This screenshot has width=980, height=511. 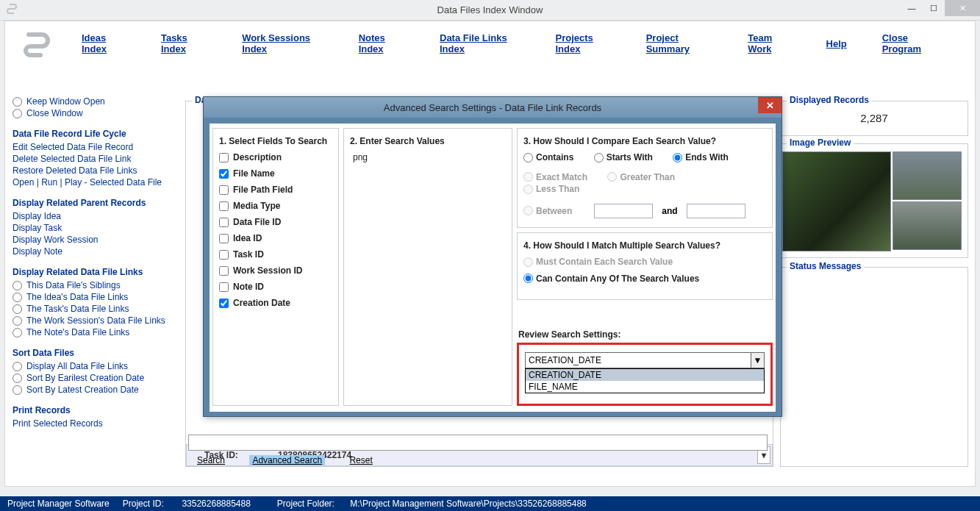 I want to click on link-print-selected: Print Selected Records, so click(x=57, y=424).